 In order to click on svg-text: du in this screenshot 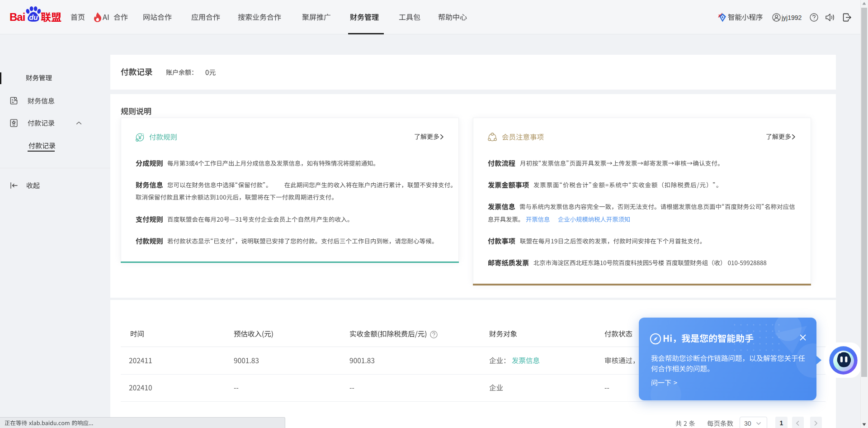, I will do `click(33, 17)`.